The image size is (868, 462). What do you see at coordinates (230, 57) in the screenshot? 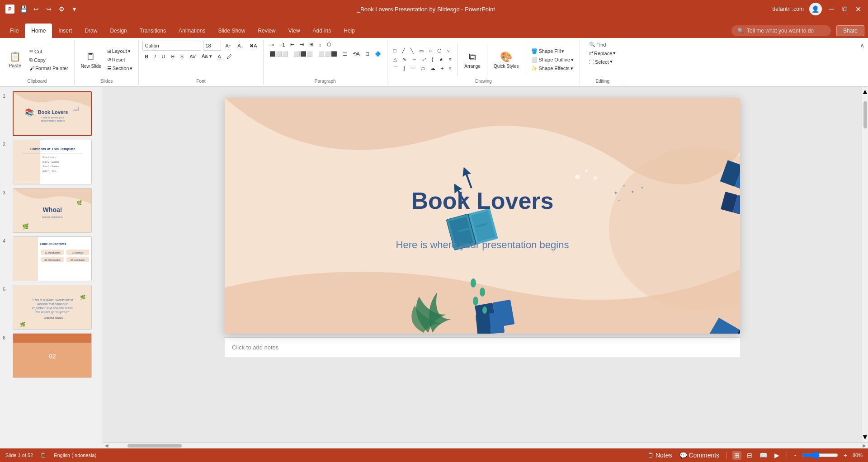
I see `highlight-button: 🖊` at bounding box center [230, 57].